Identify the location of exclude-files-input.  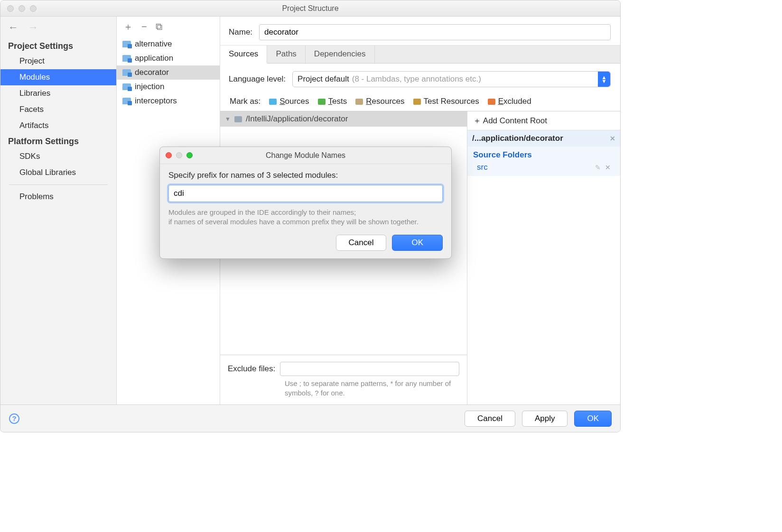
(370, 369).